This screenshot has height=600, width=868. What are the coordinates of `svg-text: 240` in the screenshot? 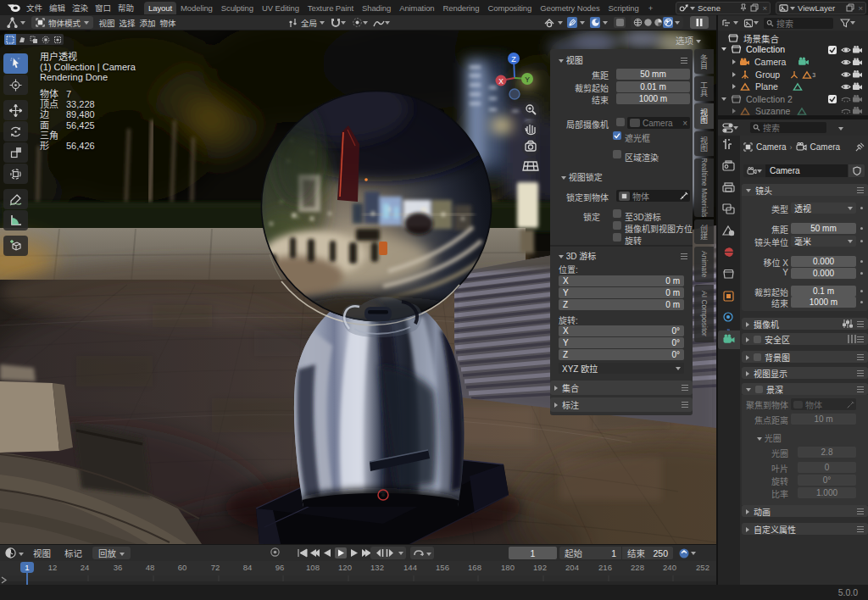 It's located at (670, 568).